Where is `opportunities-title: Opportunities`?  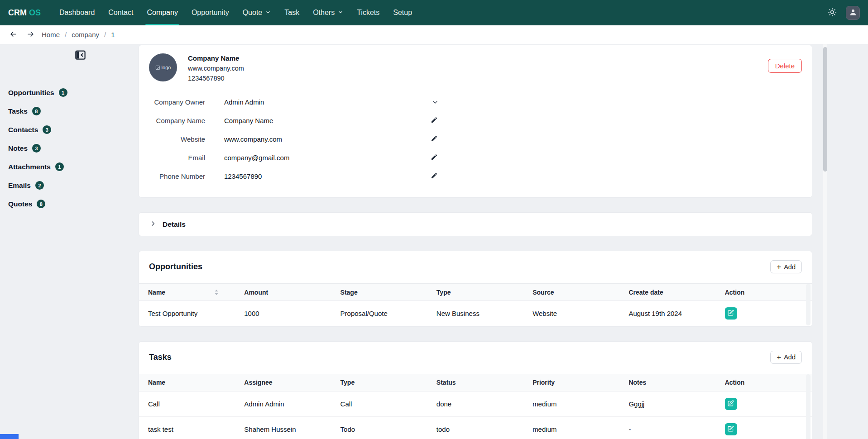 opportunities-title: Opportunities is located at coordinates (176, 267).